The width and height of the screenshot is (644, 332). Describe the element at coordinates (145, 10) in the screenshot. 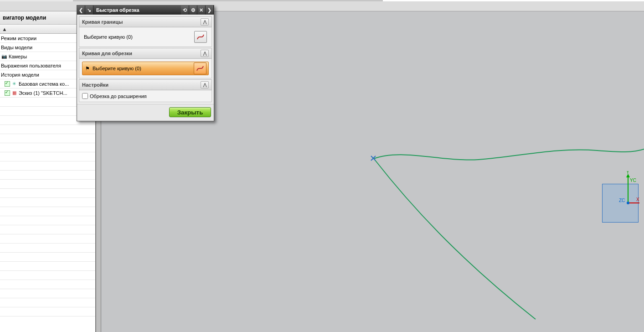

I see `dialog-titlebar: ❮ ↘ Быстрая обрезка ⟲ ⚙ ✕ ❯` at that location.